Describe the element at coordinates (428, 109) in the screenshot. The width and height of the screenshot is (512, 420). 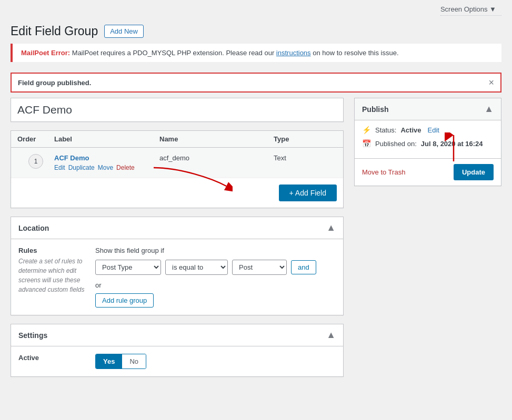
I see `publish-box-header: Publish ▲` at that location.